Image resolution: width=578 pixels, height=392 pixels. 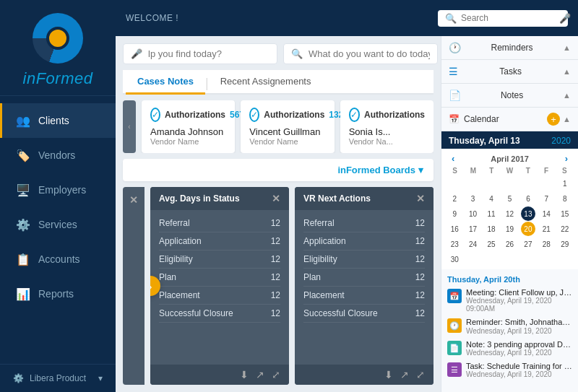 What do you see at coordinates (364, 224) in the screenshot?
I see `widget-row: Referral12` at bounding box center [364, 224].